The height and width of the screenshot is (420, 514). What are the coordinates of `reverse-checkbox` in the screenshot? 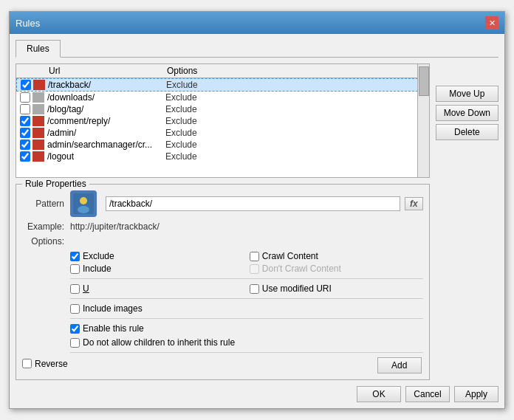 It's located at (27, 363).